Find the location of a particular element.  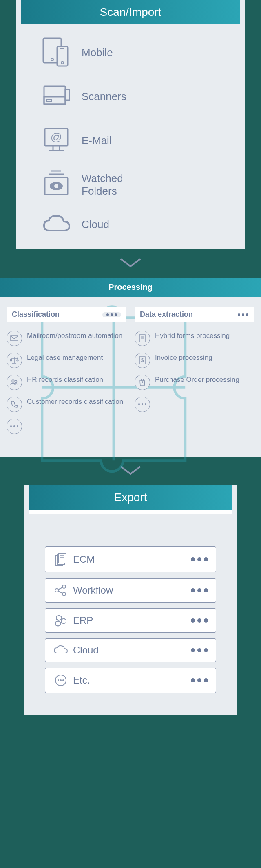

extraction-column: Data extraction Hybrid forms processing … is located at coordinates (195, 374).